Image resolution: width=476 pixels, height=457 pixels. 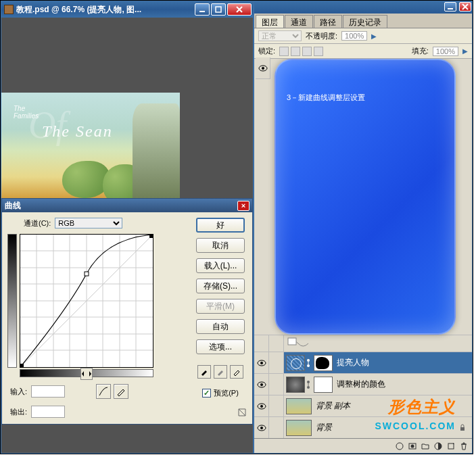 What do you see at coordinates (412, 446) in the screenshot?
I see `layer-mask-icon` at bounding box center [412, 446].